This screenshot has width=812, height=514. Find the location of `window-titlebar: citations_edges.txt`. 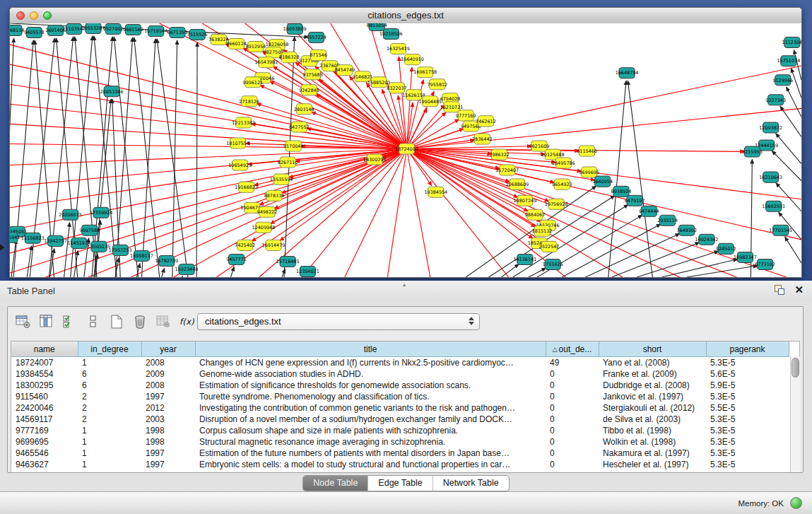

window-titlebar: citations_edges.txt is located at coordinates (406, 16).